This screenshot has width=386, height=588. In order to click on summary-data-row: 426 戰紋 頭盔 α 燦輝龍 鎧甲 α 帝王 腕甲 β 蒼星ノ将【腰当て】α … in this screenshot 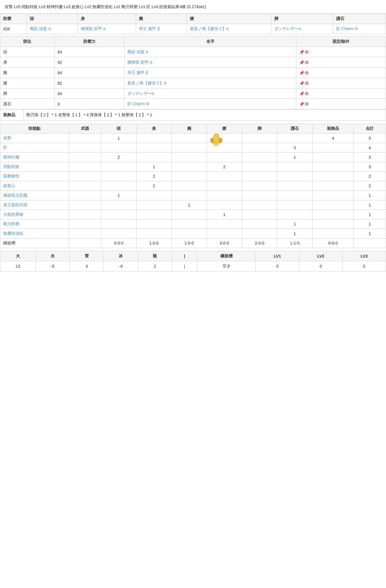, I will do `click(193, 29)`.